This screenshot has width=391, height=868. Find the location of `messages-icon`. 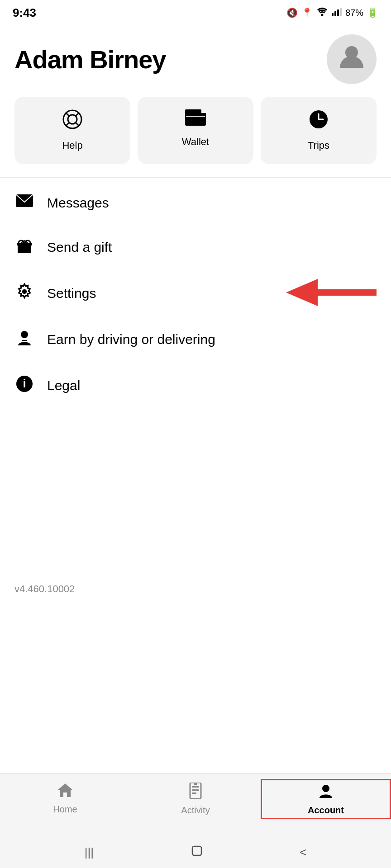

messages-icon is located at coordinates (24, 203).